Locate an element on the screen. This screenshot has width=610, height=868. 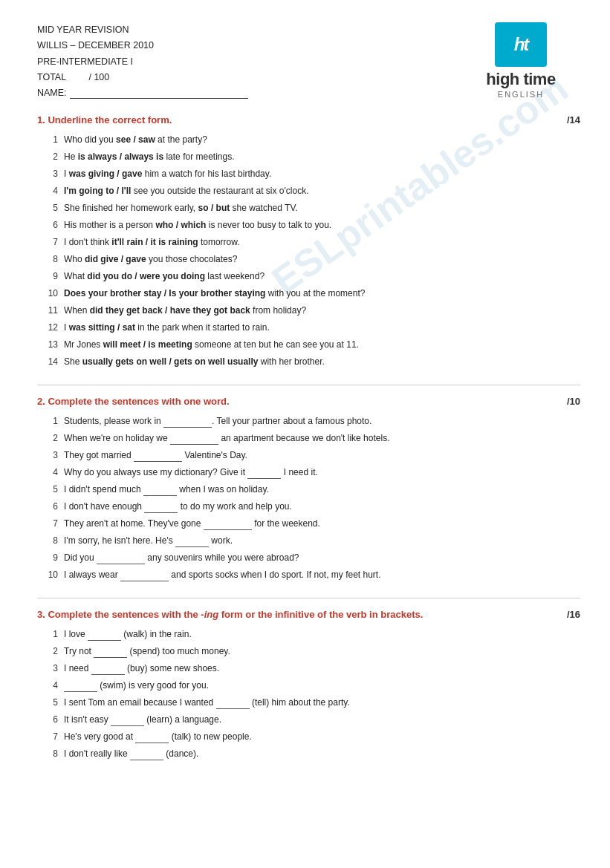
list-item: 8Who did give / gave you those chocolate… is located at coordinates (312, 259).